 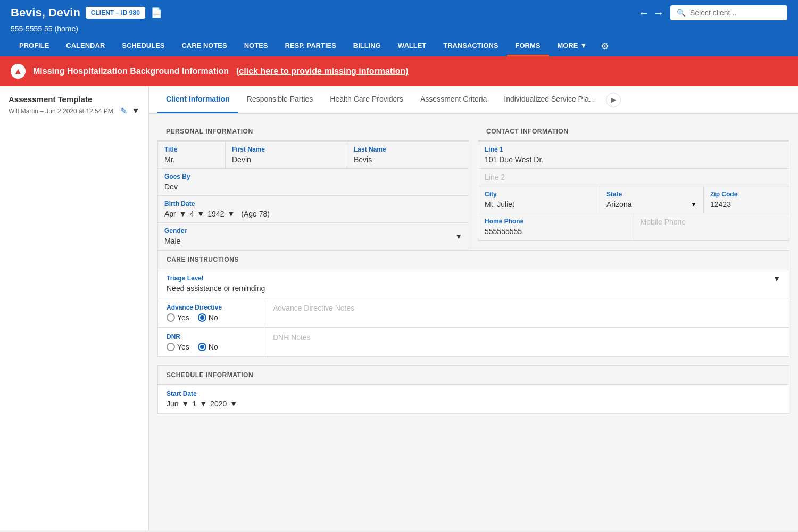 I want to click on nav-care-notes: CARE NOTES, so click(x=204, y=46).